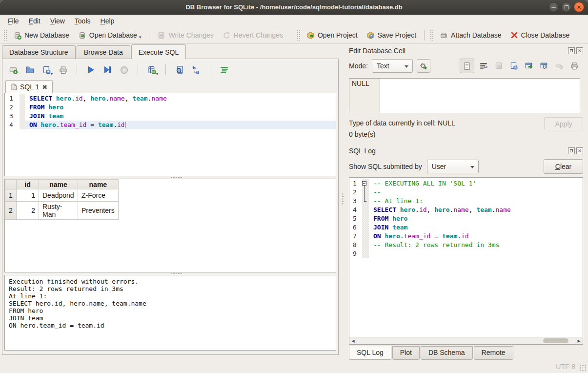 Image resolution: width=588 pixels, height=373 pixels. What do you see at coordinates (107, 70) in the screenshot?
I see `execute-line-button` at bounding box center [107, 70].